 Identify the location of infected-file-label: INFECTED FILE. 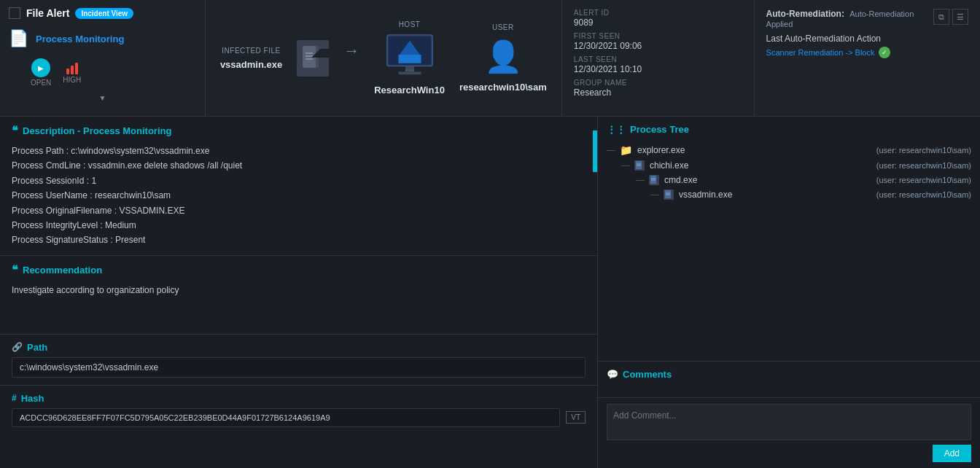
(251, 51).